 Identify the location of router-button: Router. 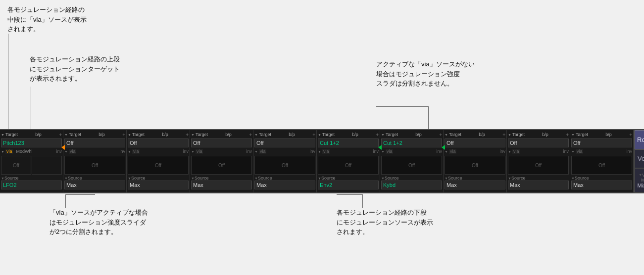
(640, 139).